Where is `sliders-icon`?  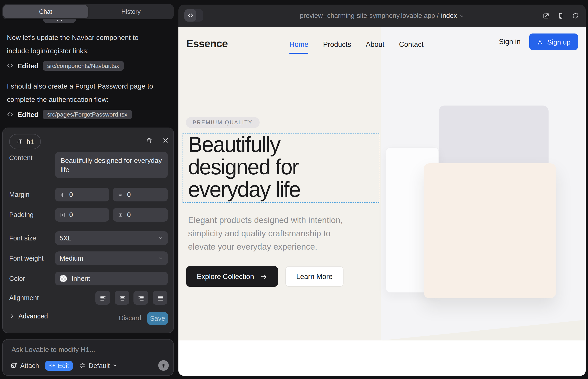
sliders-icon is located at coordinates (82, 365).